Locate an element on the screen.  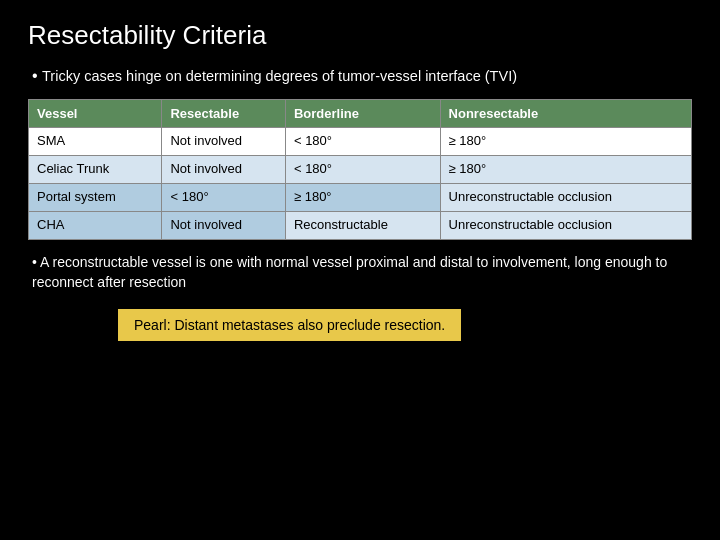
table-row: Portal system < 180° ≥ 180° Unreconstruc… is located at coordinates (360, 198).